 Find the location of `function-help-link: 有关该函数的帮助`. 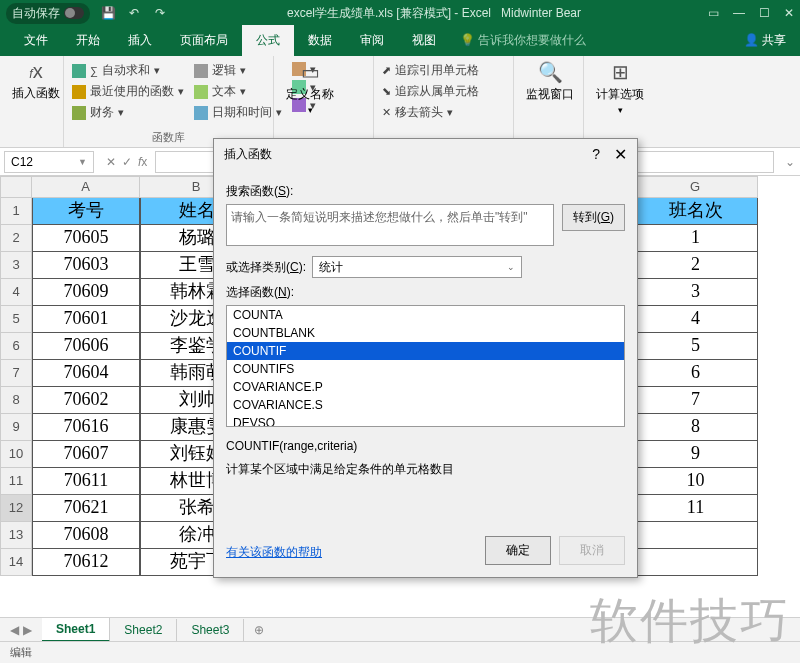

function-help-link: 有关该函数的帮助 is located at coordinates (274, 552).